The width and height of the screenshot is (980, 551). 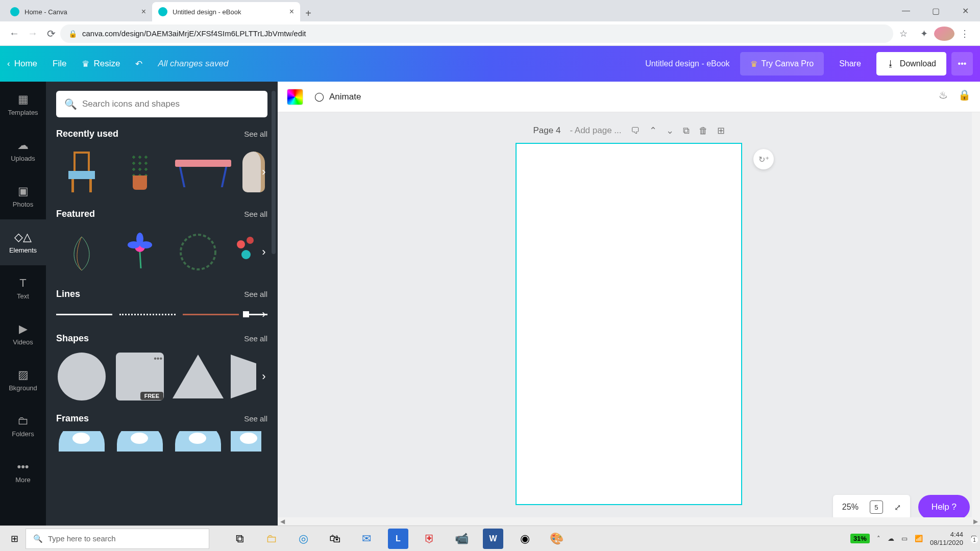 What do you see at coordinates (23, 380) in the screenshot?
I see `rail-background: ▨Bkground` at bounding box center [23, 380].